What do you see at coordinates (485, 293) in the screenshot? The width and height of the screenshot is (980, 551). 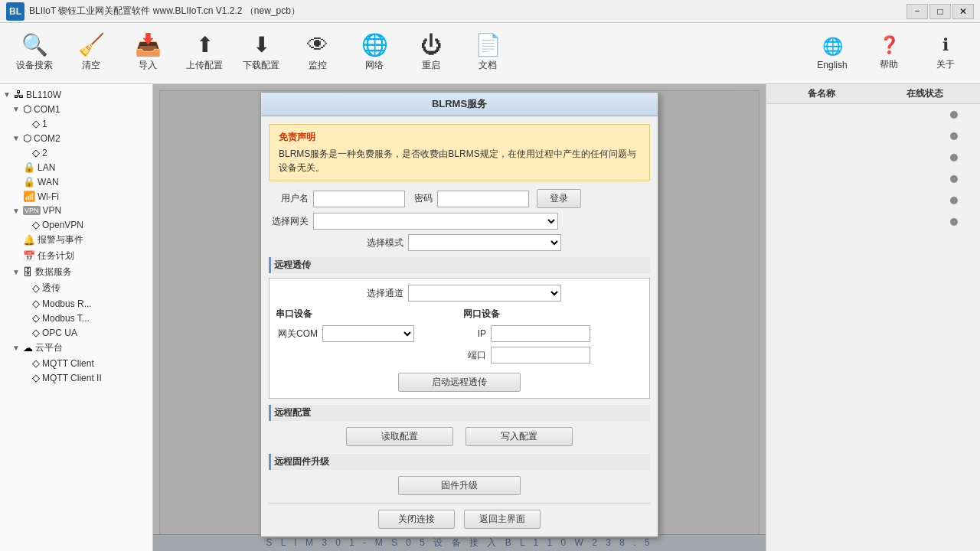 I see `channel-select` at bounding box center [485, 293].